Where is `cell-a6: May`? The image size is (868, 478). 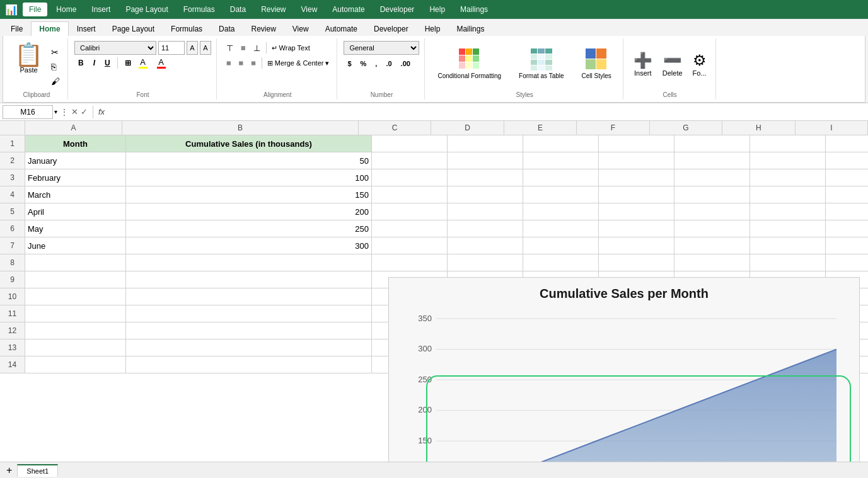 cell-a6: May is located at coordinates (76, 229).